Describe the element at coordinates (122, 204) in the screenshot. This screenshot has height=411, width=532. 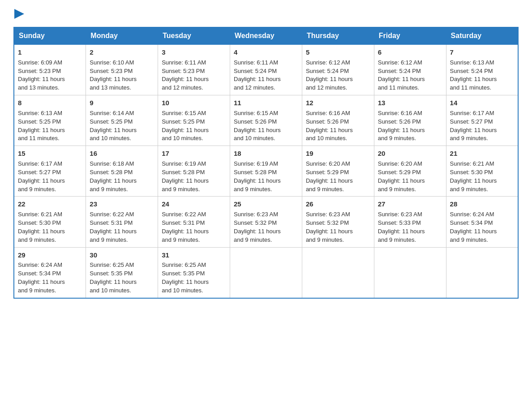
I see `day-number: 23` at that location.